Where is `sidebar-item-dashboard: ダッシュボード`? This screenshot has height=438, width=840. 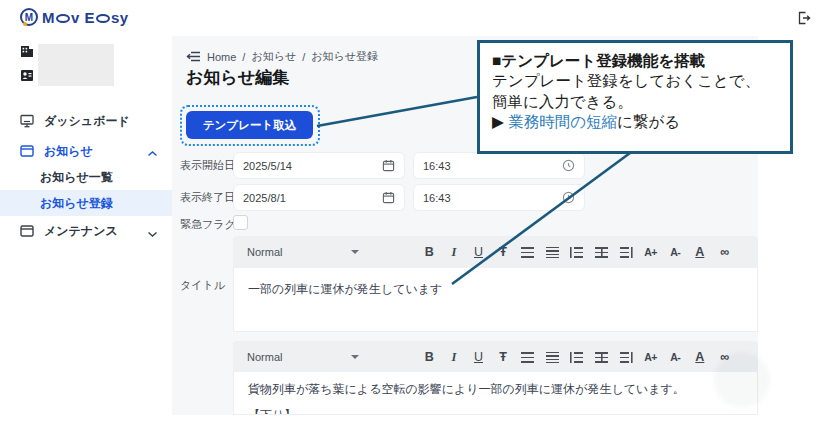 sidebar-item-dashboard: ダッシュボード is located at coordinates (86, 121).